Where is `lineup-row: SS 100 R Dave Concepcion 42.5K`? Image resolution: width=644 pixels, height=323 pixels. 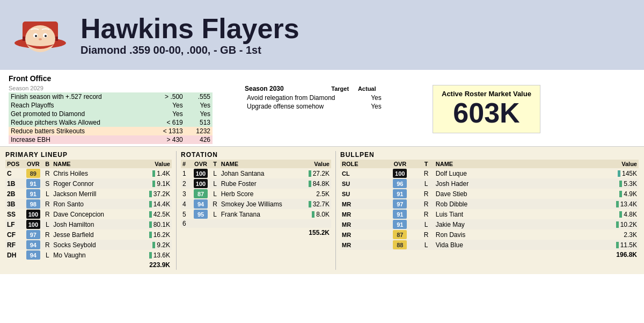
lineup-row: SS 100 R Dave Concepcion 42.5K is located at coordinates (89, 214).